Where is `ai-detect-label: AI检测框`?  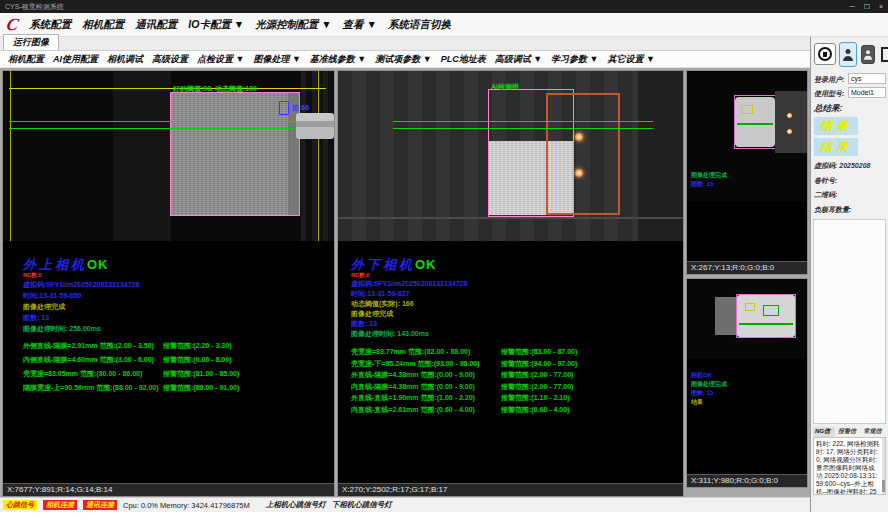 ai-detect-label: AI检测框 is located at coordinates (505, 87).